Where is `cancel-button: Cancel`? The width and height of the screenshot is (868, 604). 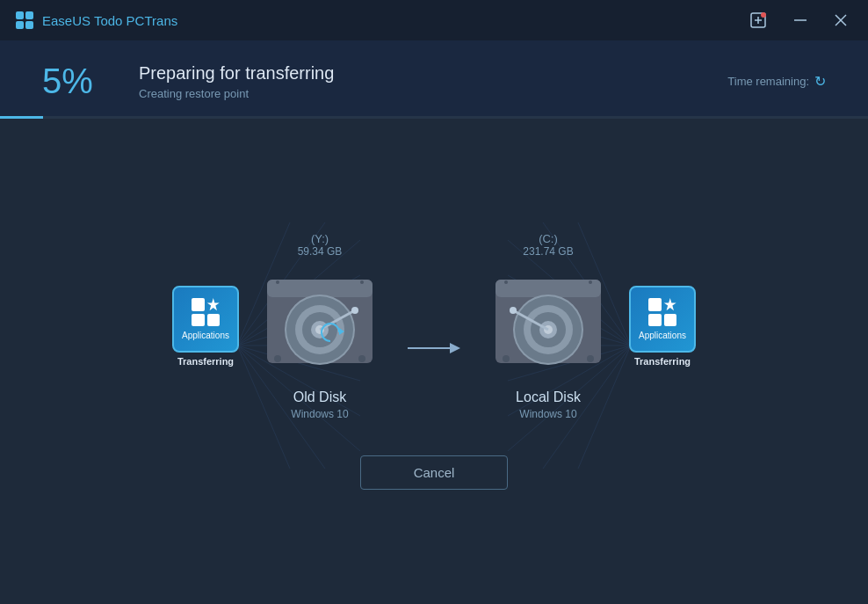
cancel-button: Cancel is located at coordinates (434, 473).